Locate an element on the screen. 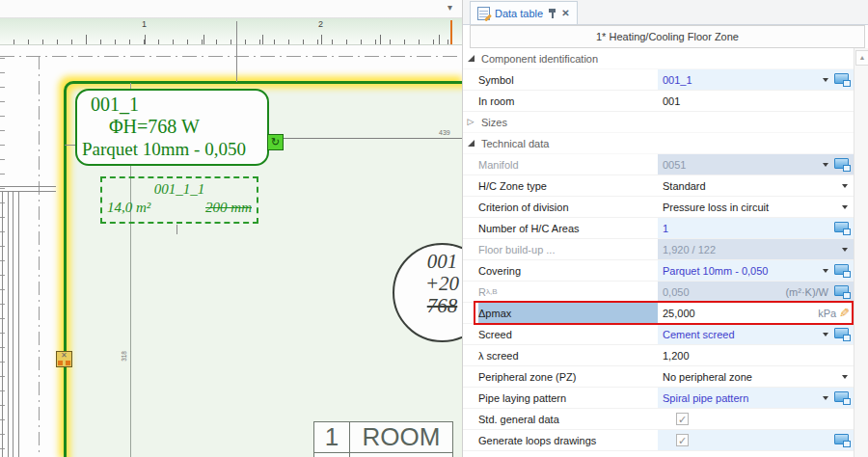 The image size is (868, 457). pipe-cut-marker-icon: ✕ is located at coordinates (64, 359).